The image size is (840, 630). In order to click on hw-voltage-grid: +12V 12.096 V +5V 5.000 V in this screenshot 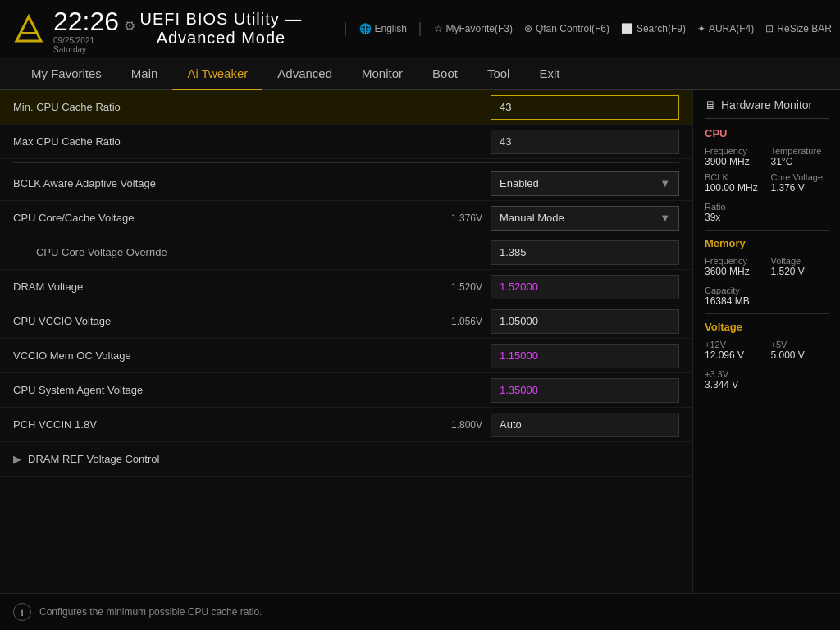, I will do `click(766, 350)`.